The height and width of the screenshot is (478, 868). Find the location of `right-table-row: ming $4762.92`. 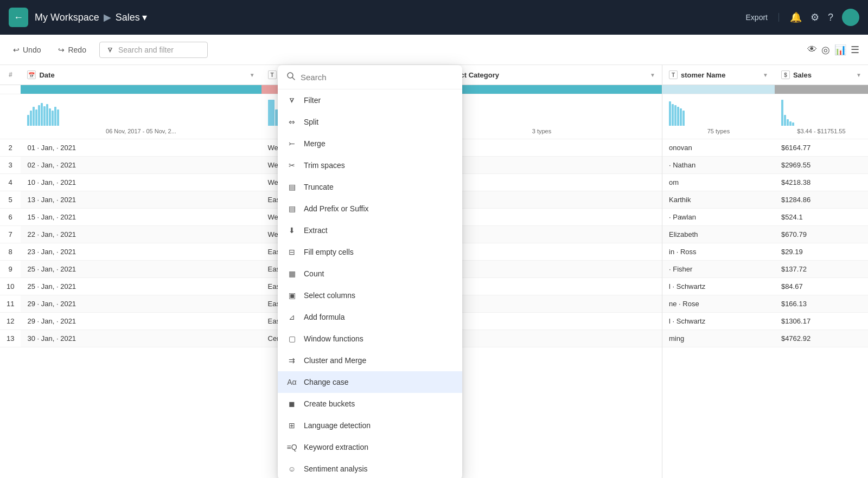

right-table-row: ming $4762.92 is located at coordinates (765, 339).